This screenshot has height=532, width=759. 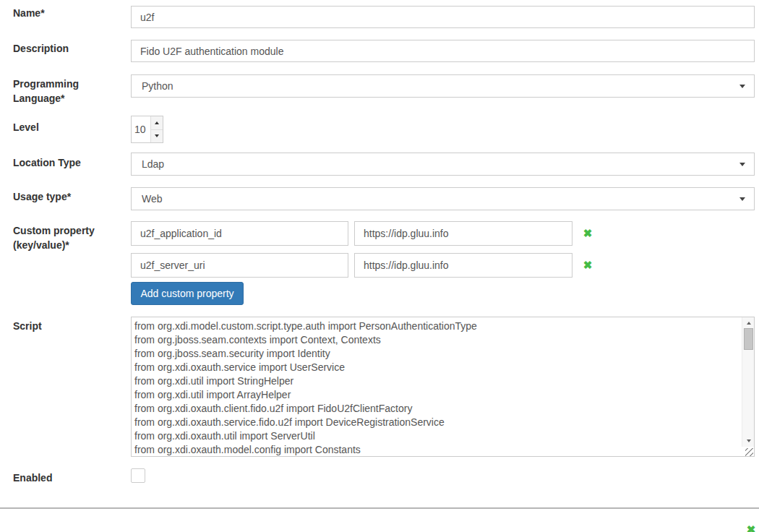 I want to click on usage-type-label: Usage type*, so click(x=68, y=197).